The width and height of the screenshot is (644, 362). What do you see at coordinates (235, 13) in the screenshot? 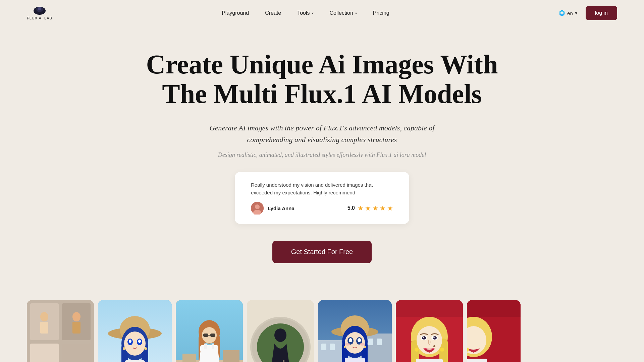
I see `nav-playground: Playground` at bounding box center [235, 13].